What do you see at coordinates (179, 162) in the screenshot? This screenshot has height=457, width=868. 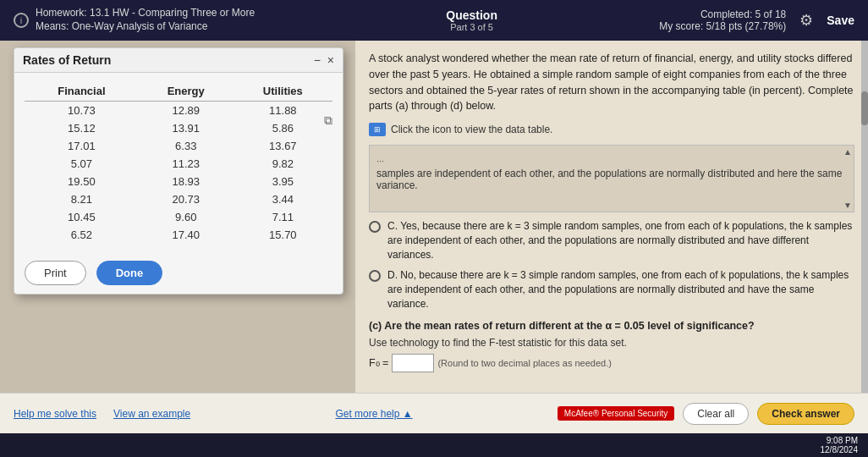 I see `dialog-body: ⧉ Financial Energy Utilities 10.7312.891…` at bounding box center [179, 162].